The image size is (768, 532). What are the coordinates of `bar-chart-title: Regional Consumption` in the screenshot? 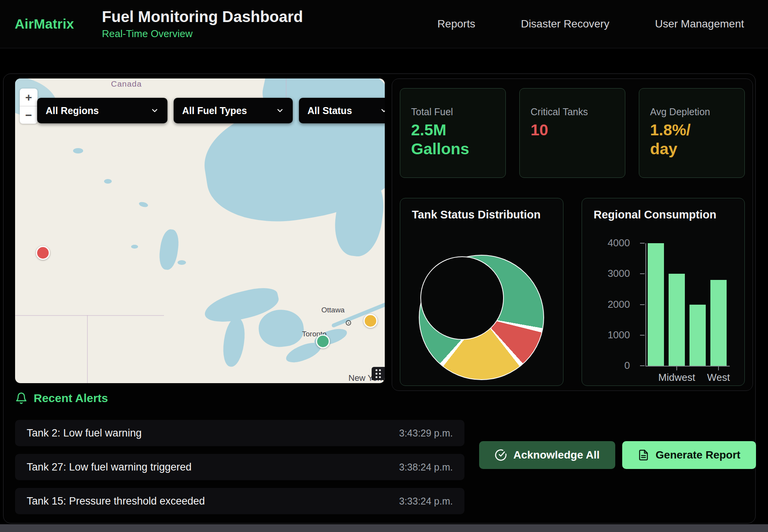 It's located at (655, 215).